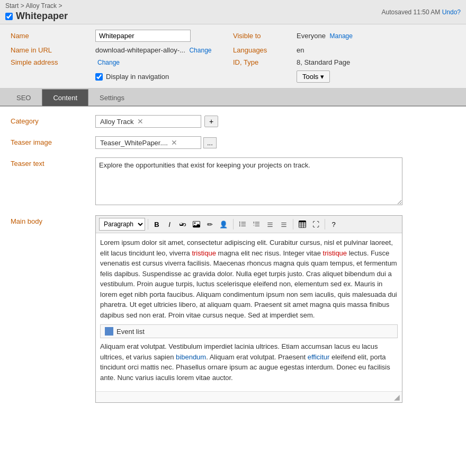 This screenshot has width=466, height=476. Describe the element at coordinates (233, 121) in the screenshot. I see `category-row: Category Alloy Track ✕ +` at that location.